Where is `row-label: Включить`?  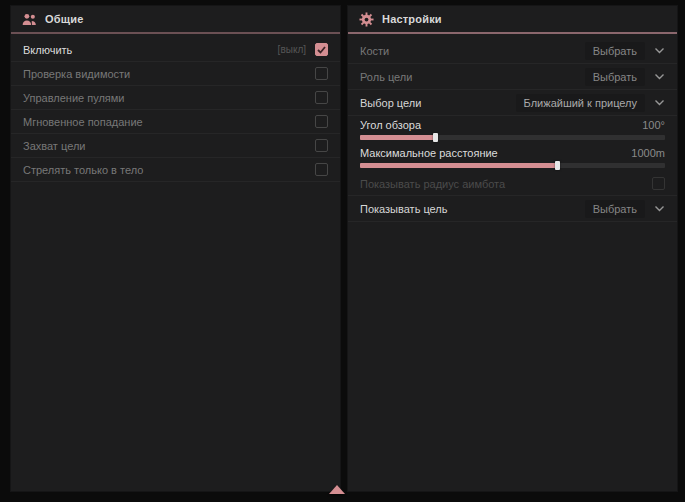
row-label: Включить is located at coordinates (150, 50).